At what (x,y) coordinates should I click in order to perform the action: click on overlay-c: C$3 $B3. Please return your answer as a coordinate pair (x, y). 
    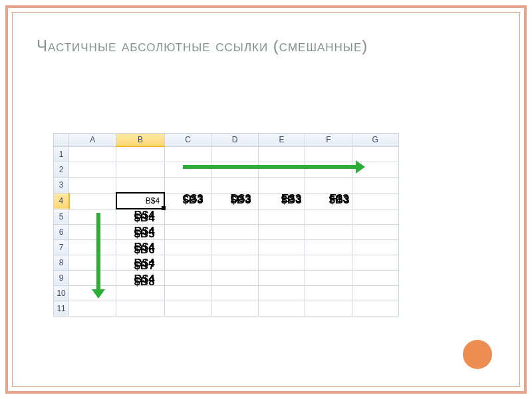
    Looking at the image, I should click on (193, 199).